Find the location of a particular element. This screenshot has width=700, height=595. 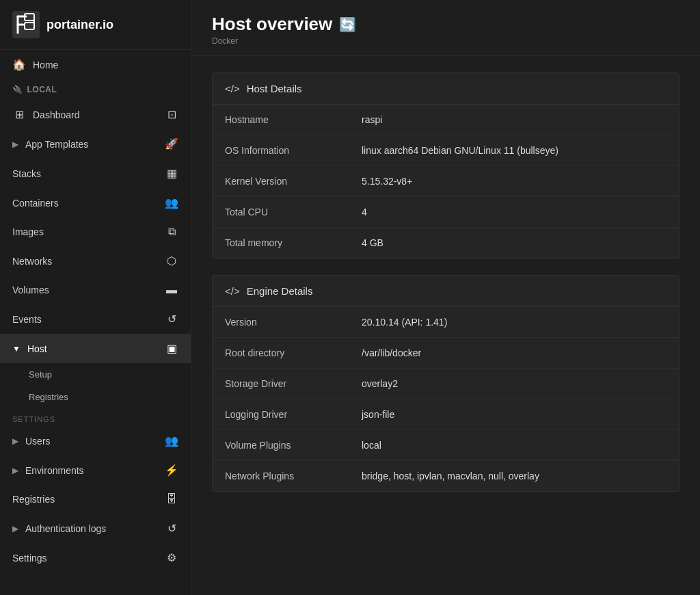

local-section-label: 🔌 LOCAL is located at coordinates (96, 90).